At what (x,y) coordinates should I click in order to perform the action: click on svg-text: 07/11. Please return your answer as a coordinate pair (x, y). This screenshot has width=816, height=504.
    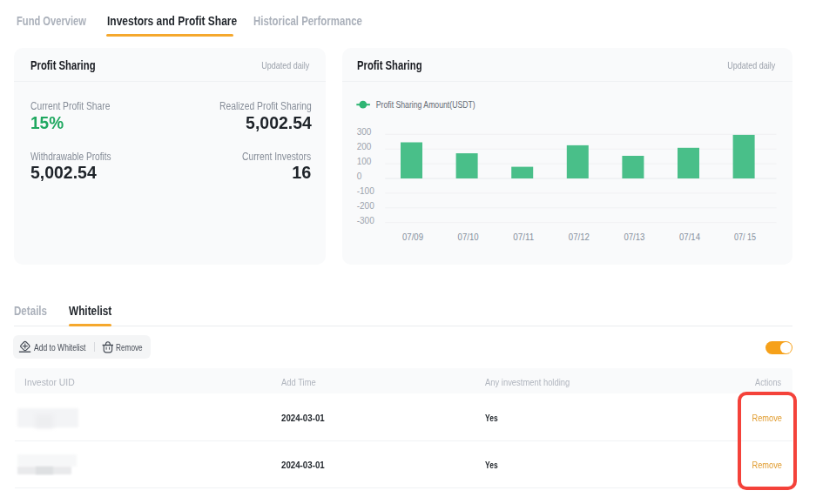
    Looking at the image, I should click on (523, 237).